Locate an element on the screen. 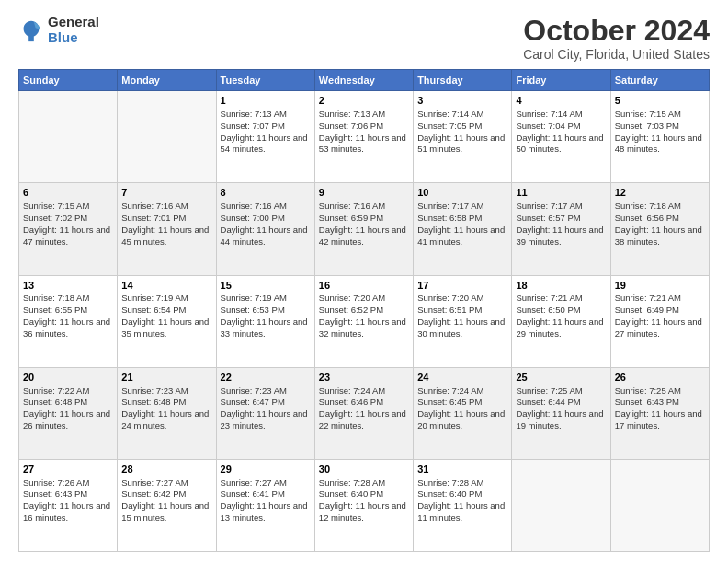 This screenshot has width=728, height=563. day-number: 17 is located at coordinates (462, 285).